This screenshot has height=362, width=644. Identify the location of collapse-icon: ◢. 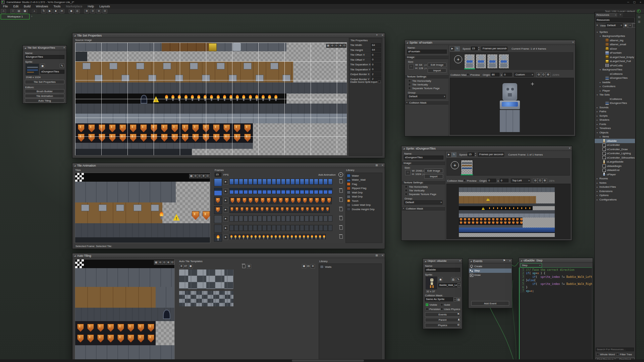
(471, 261).